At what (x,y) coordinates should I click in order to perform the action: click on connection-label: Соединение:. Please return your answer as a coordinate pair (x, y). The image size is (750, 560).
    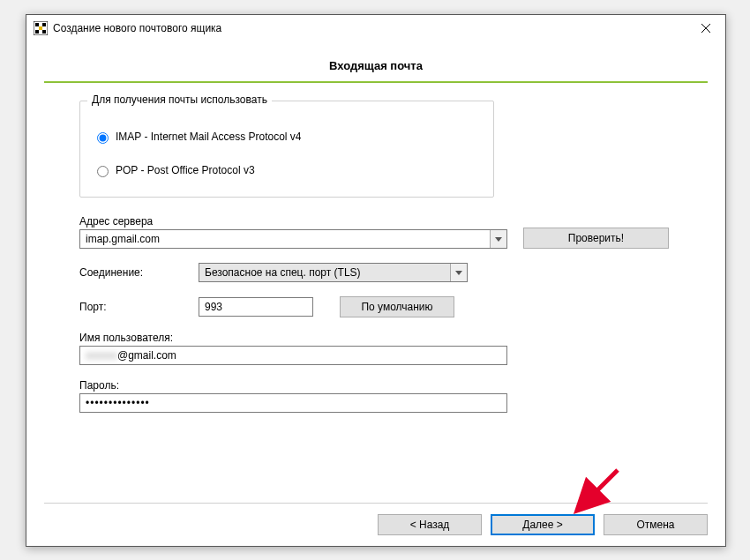
    Looking at the image, I should click on (139, 273).